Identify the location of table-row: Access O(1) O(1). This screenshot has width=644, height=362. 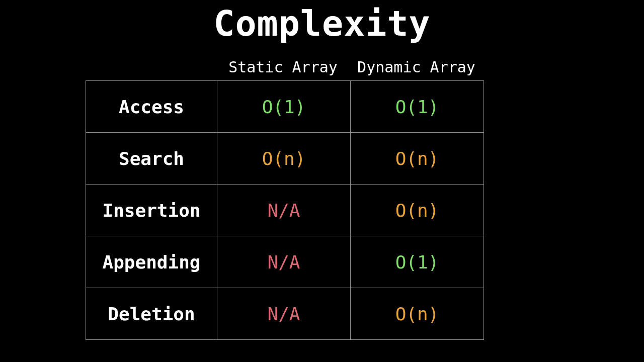
(285, 107).